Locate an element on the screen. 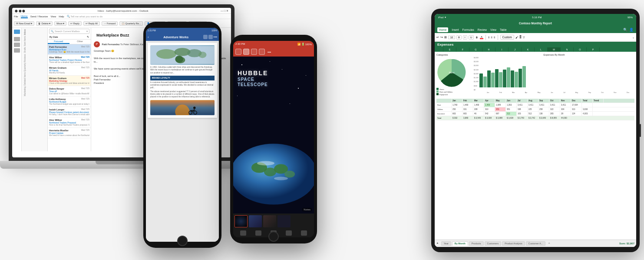 This screenshot has height=260, width=644. align-center-btn: ≡ is located at coordinates (492, 37).